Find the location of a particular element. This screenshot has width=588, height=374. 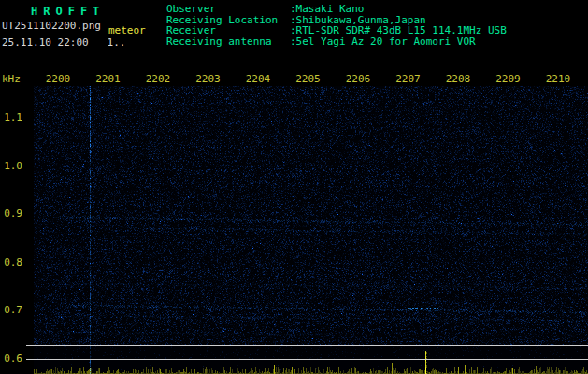

y-tick-label: 0.6 is located at coordinates (12, 359).